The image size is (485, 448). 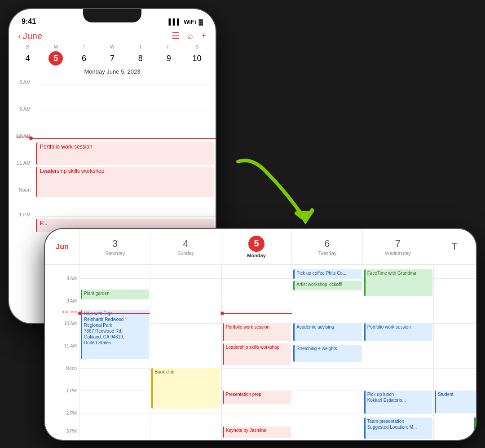 I want to click on day-9: 9, so click(x=169, y=58).